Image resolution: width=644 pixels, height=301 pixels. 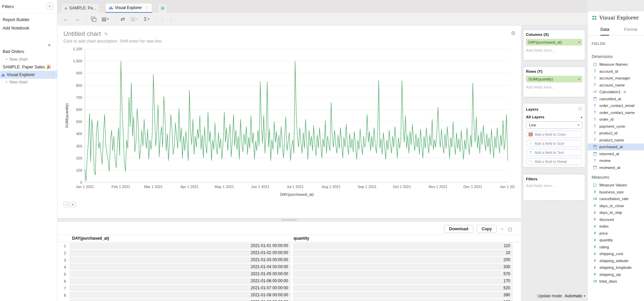 I want to click on swap-axes-button: ⇄, so click(x=123, y=19).